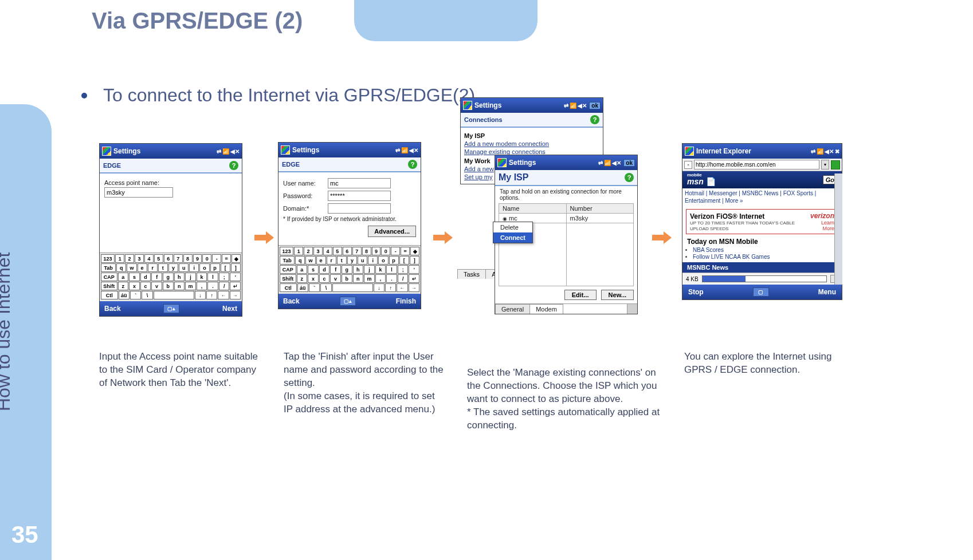 The width and height of the screenshot is (973, 560). I want to click on osk-key: `, so click(314, 287).